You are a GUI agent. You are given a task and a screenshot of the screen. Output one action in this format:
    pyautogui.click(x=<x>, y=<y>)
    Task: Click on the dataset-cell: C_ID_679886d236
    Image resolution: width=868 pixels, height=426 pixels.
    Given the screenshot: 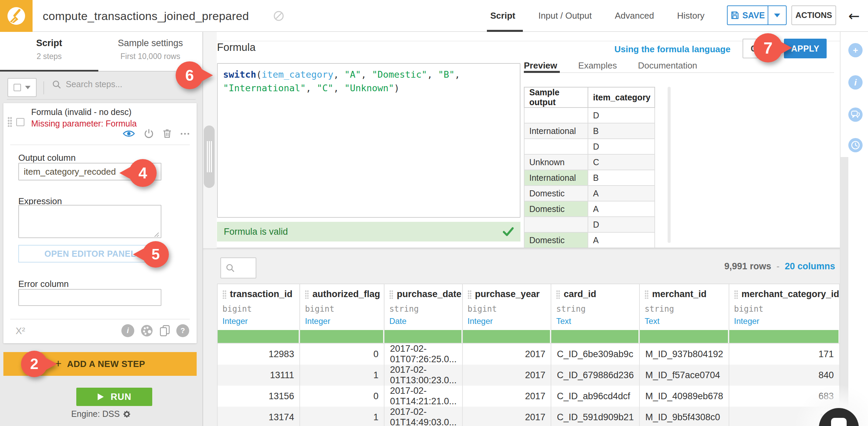 What is the action you would take?
    pyautogui.click(x=595, y=375)
    